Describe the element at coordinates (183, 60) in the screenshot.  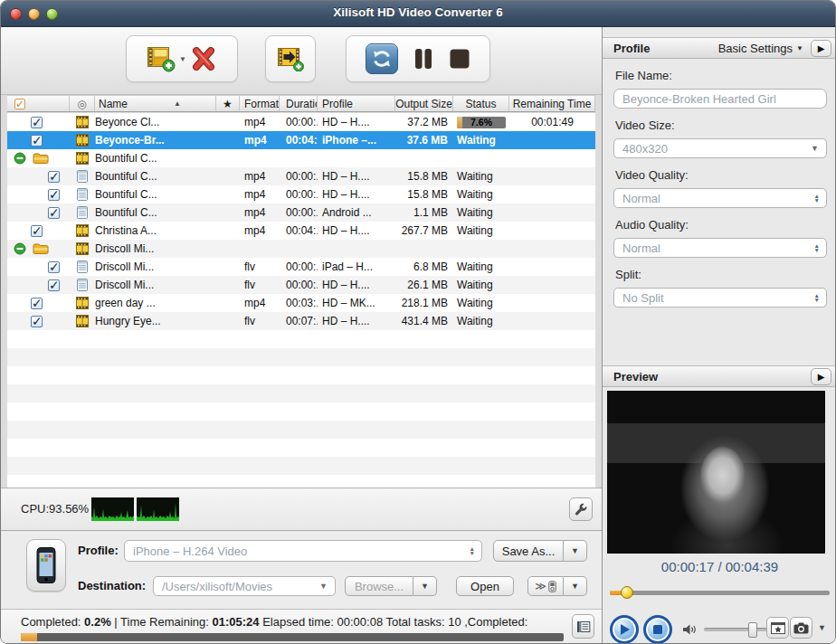
I see `add-file-dropdown-caret: ▼` at that location.